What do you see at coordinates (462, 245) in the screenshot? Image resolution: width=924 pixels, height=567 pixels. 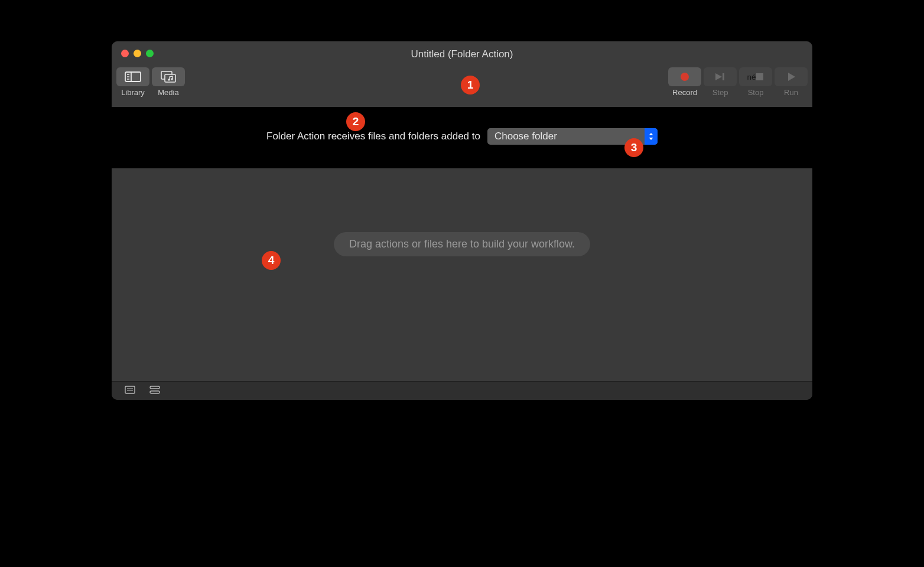 I see `workflow-drop-placeholder: Drag actions or files here to build your…` at bounding box center [462, 245].